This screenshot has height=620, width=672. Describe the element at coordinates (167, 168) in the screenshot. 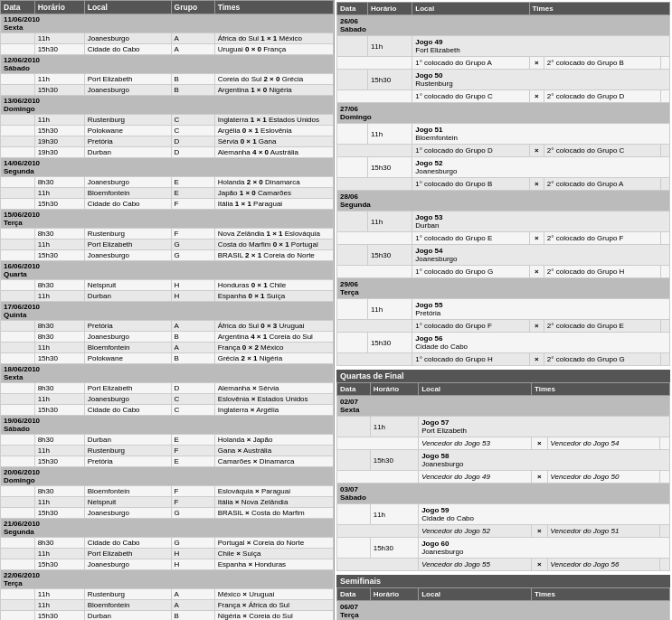

I see `date-header: 14/06/2010Segunda` at that location.